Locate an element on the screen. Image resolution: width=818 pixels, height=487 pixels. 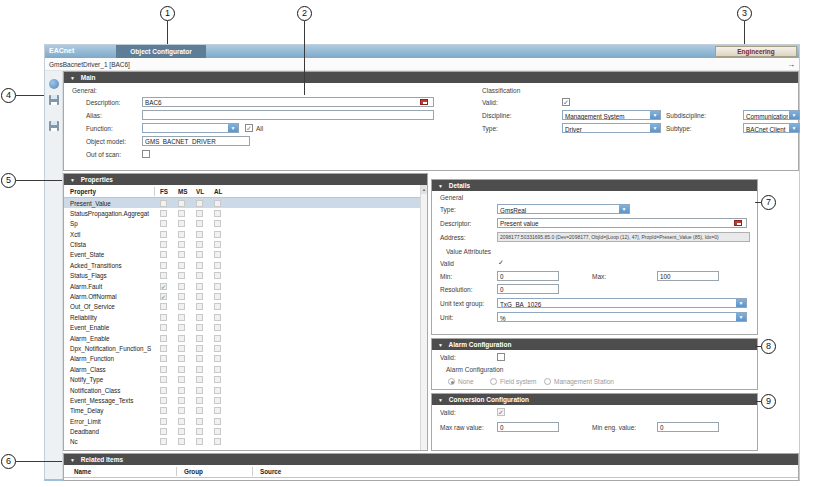
pin-icon: → is located at coordinates (791, 64).